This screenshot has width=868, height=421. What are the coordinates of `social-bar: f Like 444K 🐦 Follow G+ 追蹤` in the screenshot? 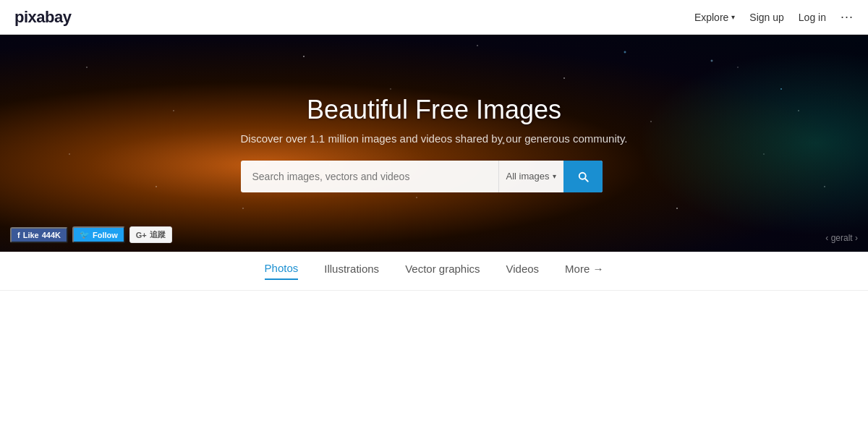 It's located at (91, 234).